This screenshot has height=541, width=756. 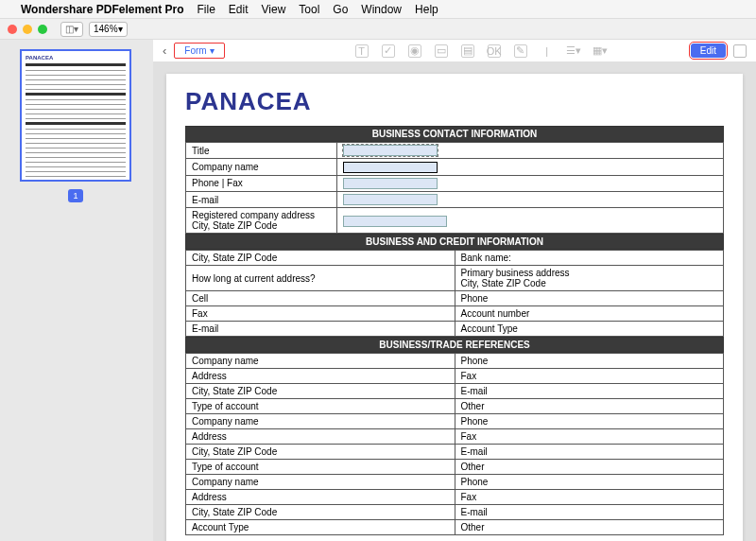 I want to click on row-label-right: Account number, so click(x=590, y=314).